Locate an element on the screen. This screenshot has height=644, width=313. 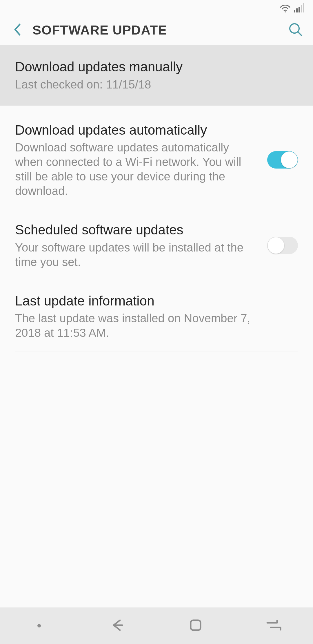
wifi-icon is located at coordinates (285, 8).